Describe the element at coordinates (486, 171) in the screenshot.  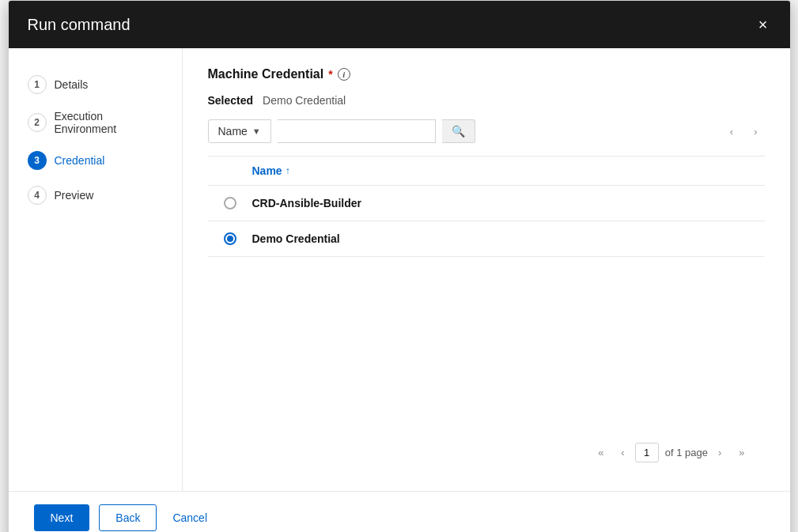
I see `table-header-row: Name ↑` at that location.